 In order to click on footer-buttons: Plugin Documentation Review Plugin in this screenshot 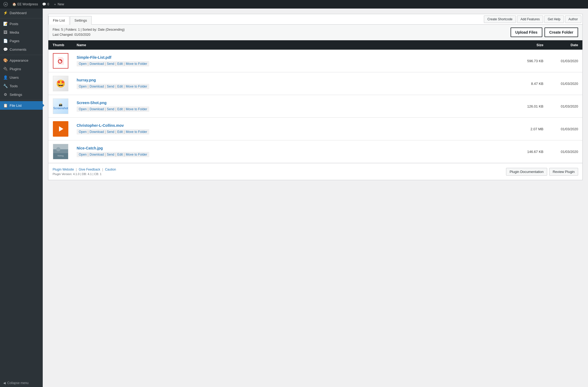, I will do `click(542, 172)`.